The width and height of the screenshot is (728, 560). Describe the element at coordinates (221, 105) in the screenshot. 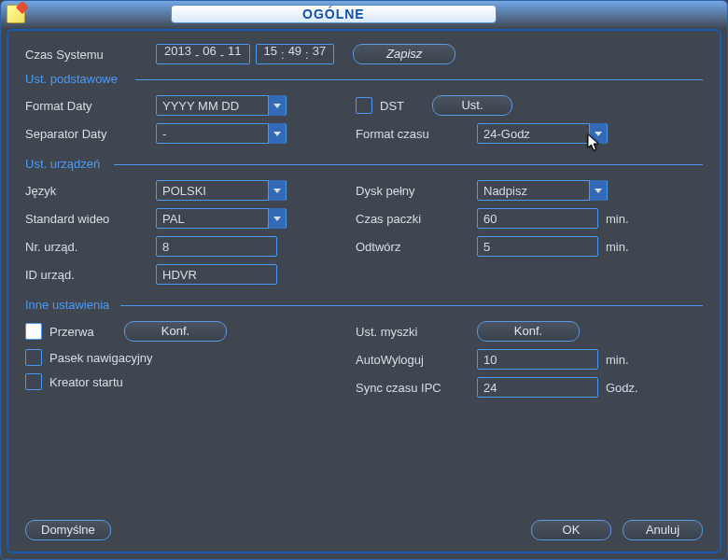

I see `date-format-select: YYYY MM DD` at that location.